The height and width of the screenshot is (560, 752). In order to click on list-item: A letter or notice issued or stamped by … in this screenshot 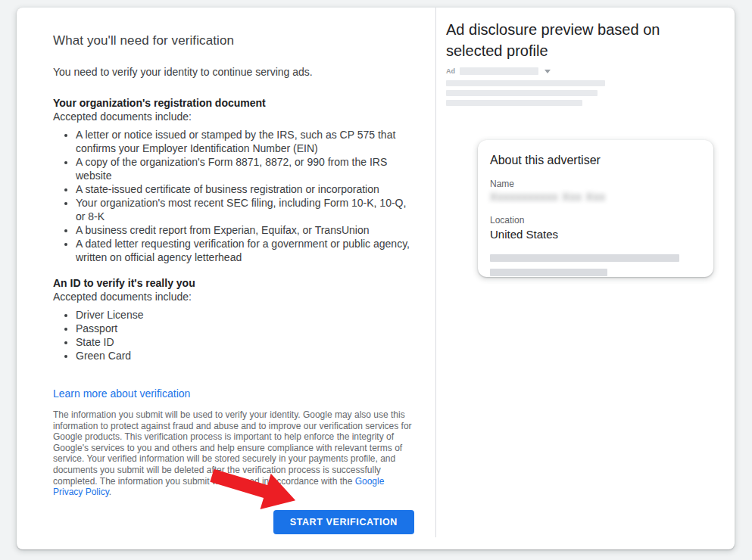, I will do `click(245, 142)`.